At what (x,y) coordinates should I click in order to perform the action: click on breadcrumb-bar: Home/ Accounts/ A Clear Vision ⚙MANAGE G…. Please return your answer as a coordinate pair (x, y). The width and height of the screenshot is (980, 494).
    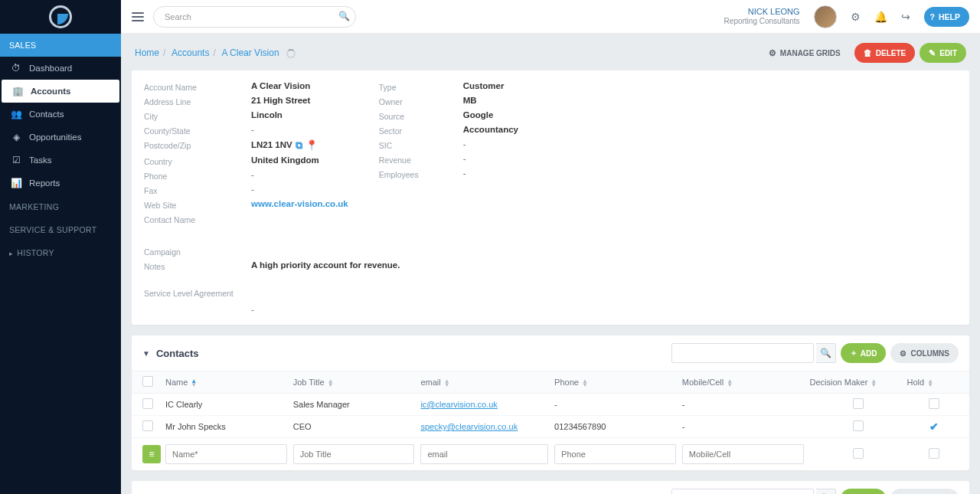
    Looking at the image, I should click on (550, 52).